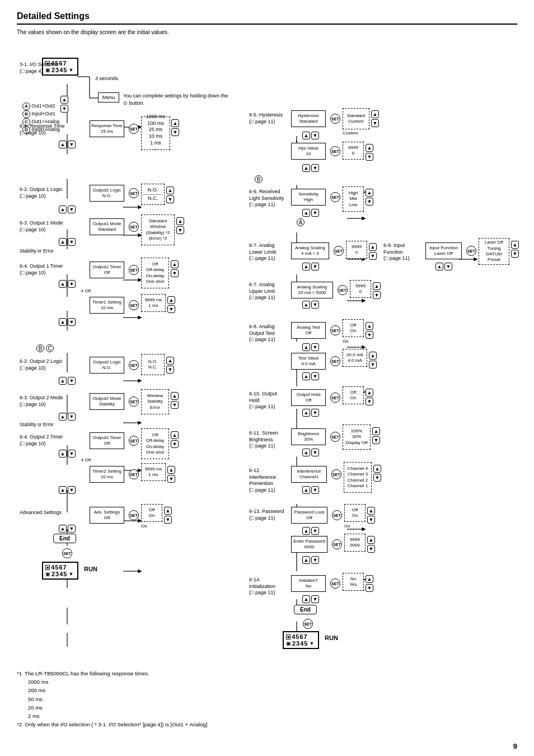 The height and width of the screenshot is (756, 534). Describe the element at coordinates (170, 199) in the screenshot. I see `o1l-down: ▼` at that location.